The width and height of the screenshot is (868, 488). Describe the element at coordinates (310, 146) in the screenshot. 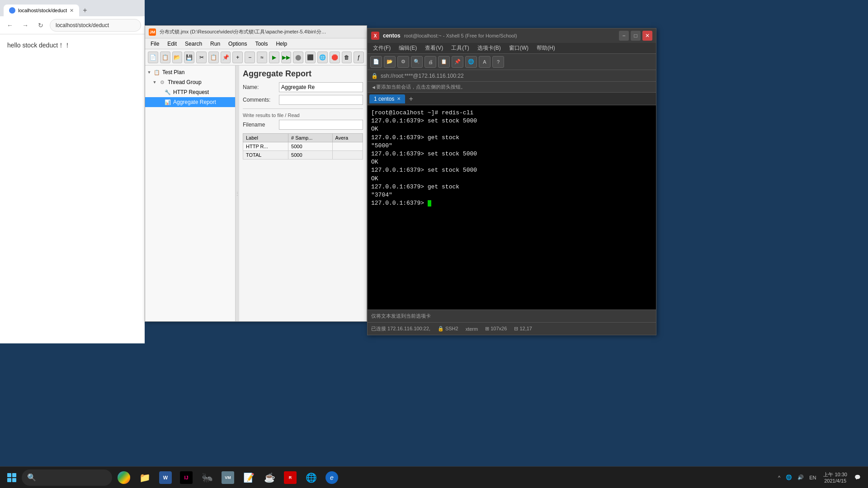

I see `cell-samples: 5000` at that location.